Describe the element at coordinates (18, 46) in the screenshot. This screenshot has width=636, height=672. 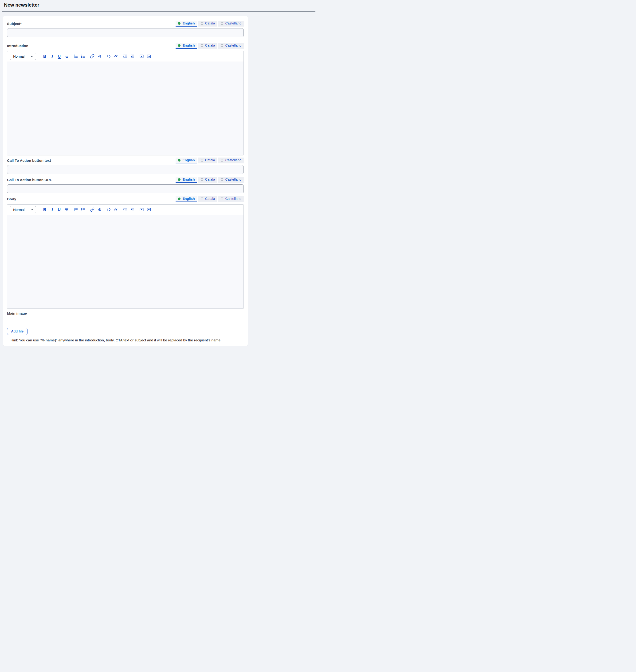
I see `introduction-label: Introduction` at that location.